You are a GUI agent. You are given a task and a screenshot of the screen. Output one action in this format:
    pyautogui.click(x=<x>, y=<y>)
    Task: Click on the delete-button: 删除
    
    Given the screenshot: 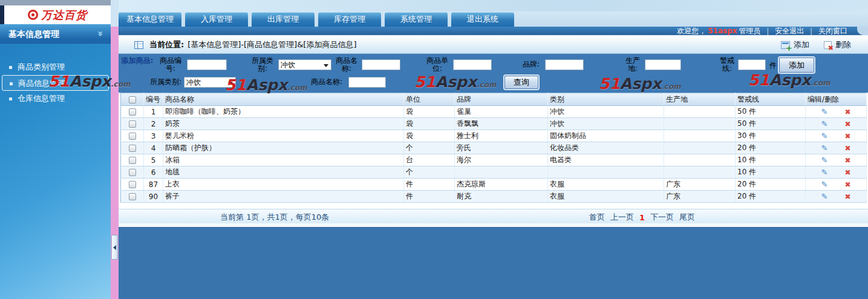 What is the action you would take?
    pyautogui.click(x=837, y=45)
    